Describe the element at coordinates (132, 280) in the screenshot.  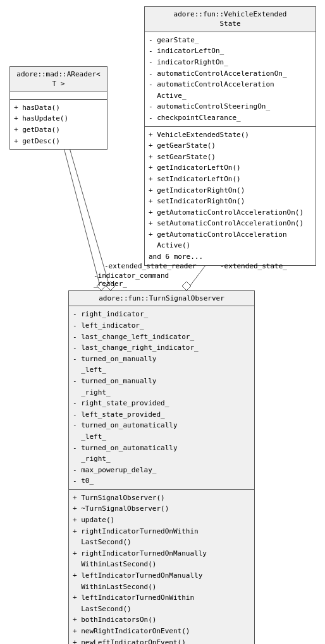
I see `indicator-command-reader-label: -indicator_command_reader_` at that location.